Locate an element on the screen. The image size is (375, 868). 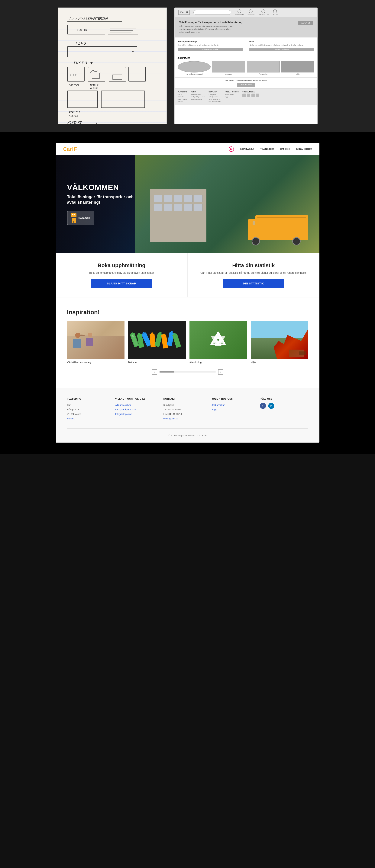
site-footer: PLATSINFO Carl F Blådgatan 1 211 24 Malm… is located at coordinates (188, 415).